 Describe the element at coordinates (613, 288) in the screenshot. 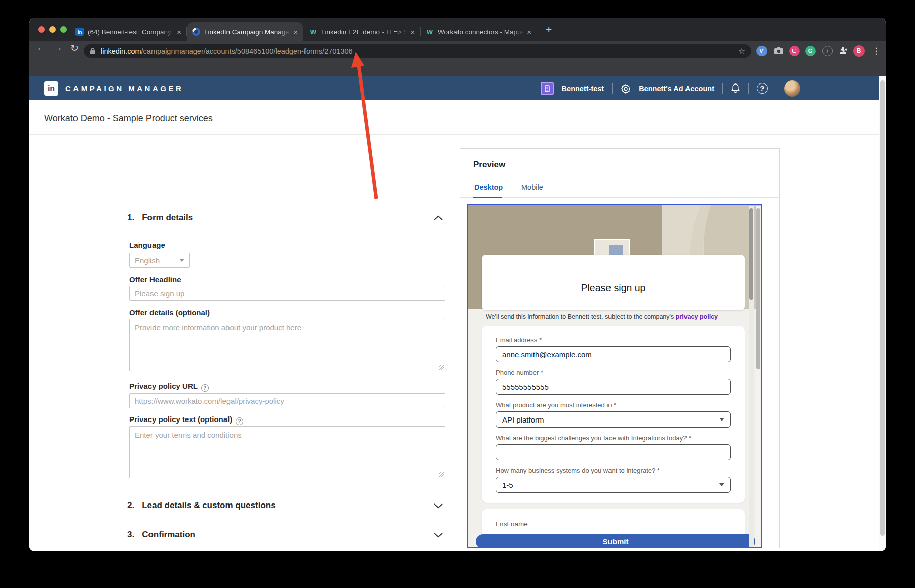

I see `form-headline: Please sign up` at that location.